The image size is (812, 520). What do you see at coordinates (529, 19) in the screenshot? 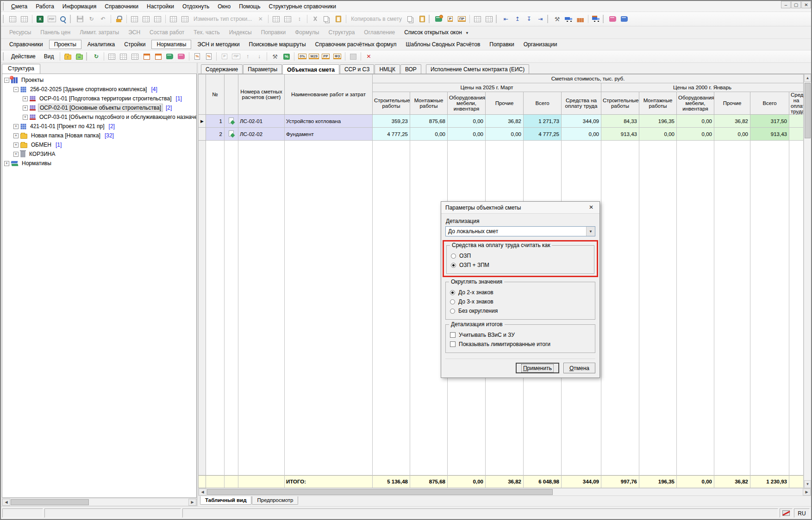
I see `indent-down-icon: ↧` at bounding box center [529, 19].